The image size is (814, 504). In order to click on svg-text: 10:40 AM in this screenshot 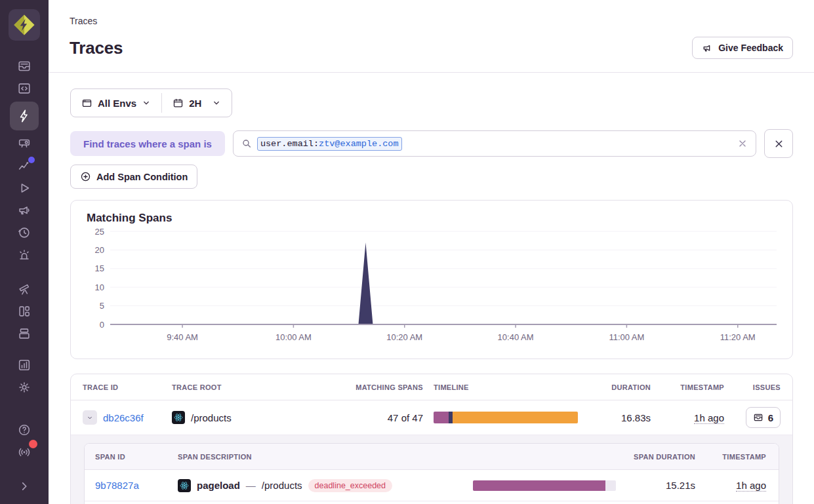, I will do `click(516, 337)`.